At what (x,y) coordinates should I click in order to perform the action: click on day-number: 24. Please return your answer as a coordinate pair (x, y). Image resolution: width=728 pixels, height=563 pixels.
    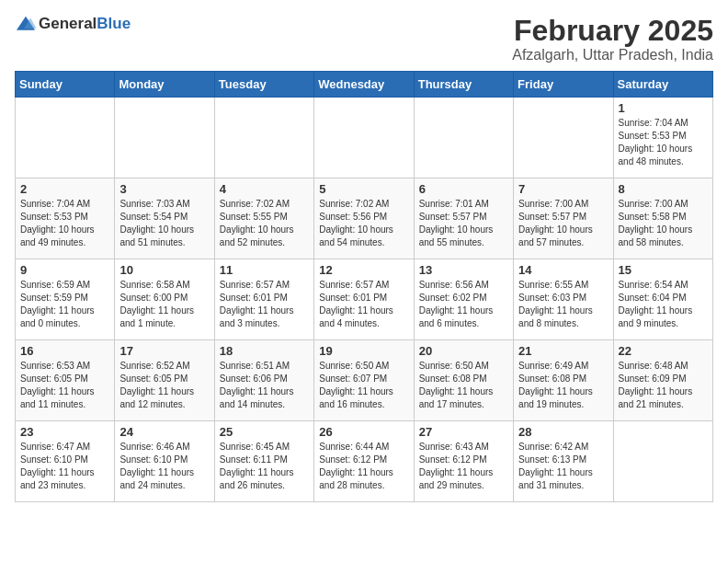
    Looking at the image, I should click on (164, 432).